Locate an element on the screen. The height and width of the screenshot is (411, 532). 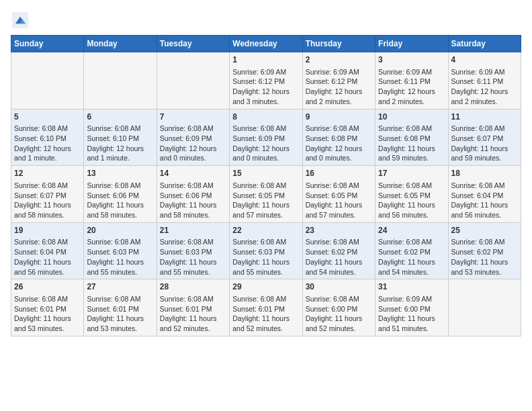
calendar-cell: 29Sunrise: 6:08 AMSunset: 6:01 PMDayligh… is located at coordinates (266, 308).